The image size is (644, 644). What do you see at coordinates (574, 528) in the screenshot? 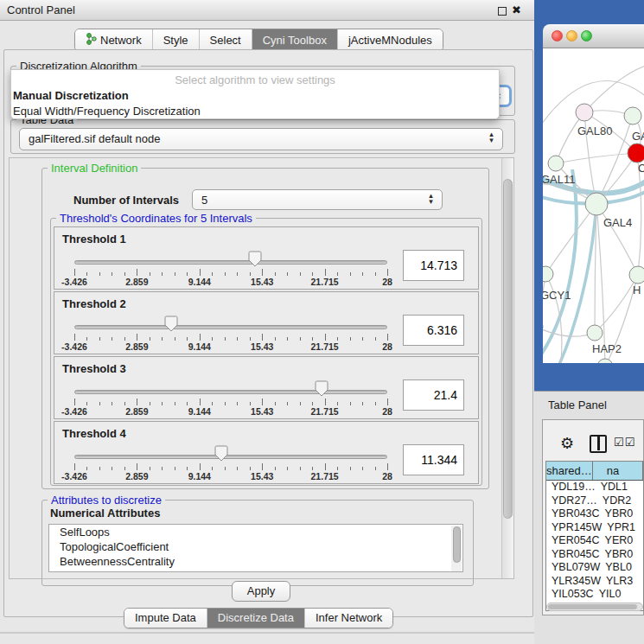
I see `cell-shared-name: YPR145W` at bounding box center [574, 528].